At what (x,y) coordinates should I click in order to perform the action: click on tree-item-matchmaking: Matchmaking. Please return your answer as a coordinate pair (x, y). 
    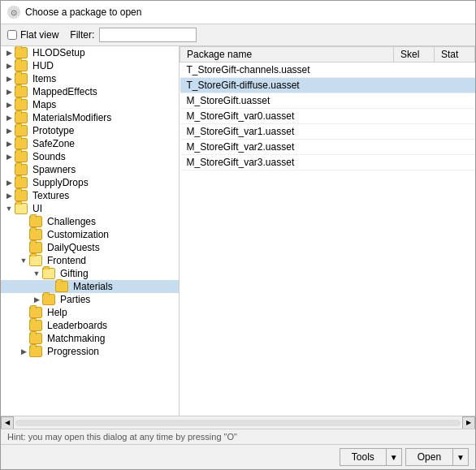
    Looking at the image, I should click on (89, 338).